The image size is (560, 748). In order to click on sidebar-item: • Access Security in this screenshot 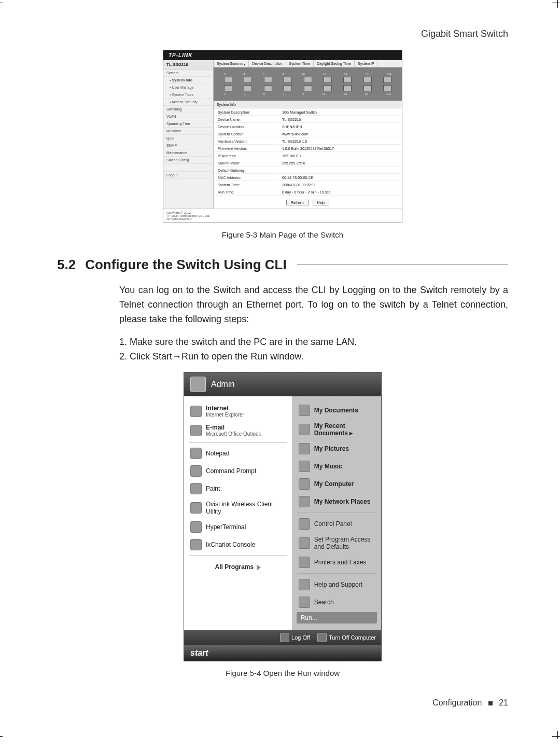, I will do `click(188, 102)`.